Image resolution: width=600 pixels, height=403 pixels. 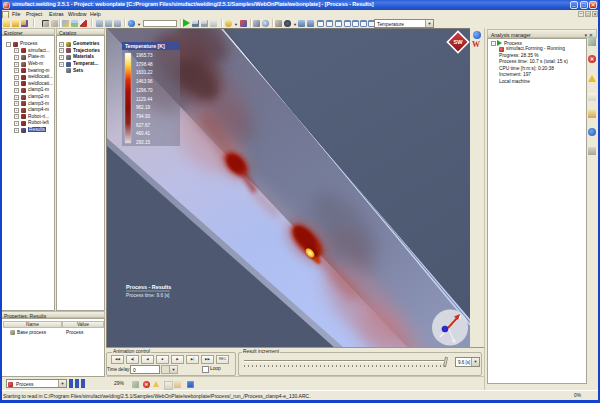 I want to click on svg-text: 460.41, so click(x=143, y=134).